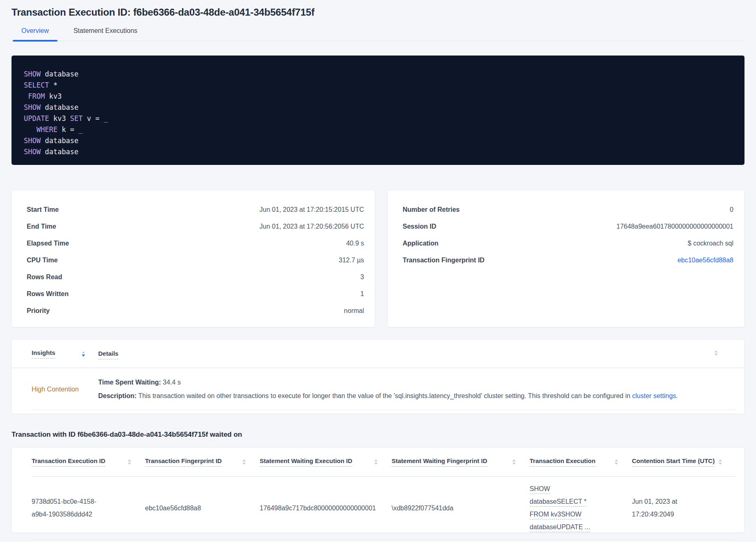 This screenshot has height=542, width=756. Describe the element at coordinates (568, 226) in the screenshot. I see `stat-row-session-id: Session ID 17648a9eea6017800000000000000…` at that location.